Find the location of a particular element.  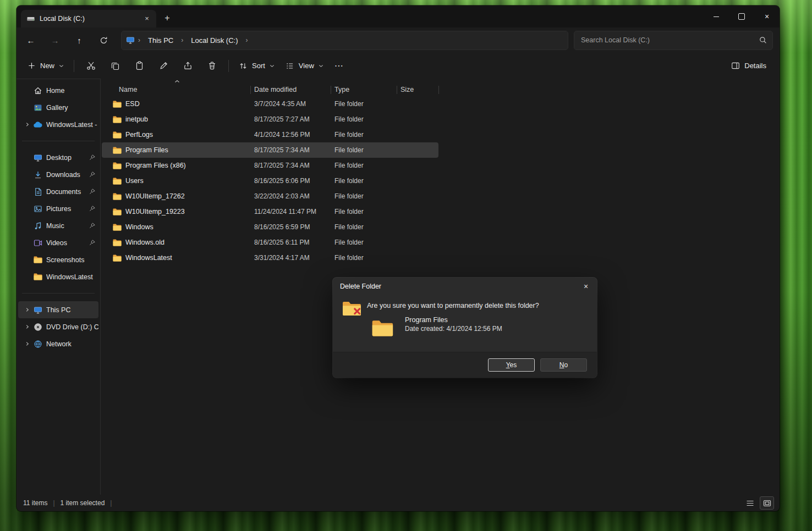

table-row: Windows.old 8/16/2025 6:11 PM File folde… is located at coordinates (270, 242).